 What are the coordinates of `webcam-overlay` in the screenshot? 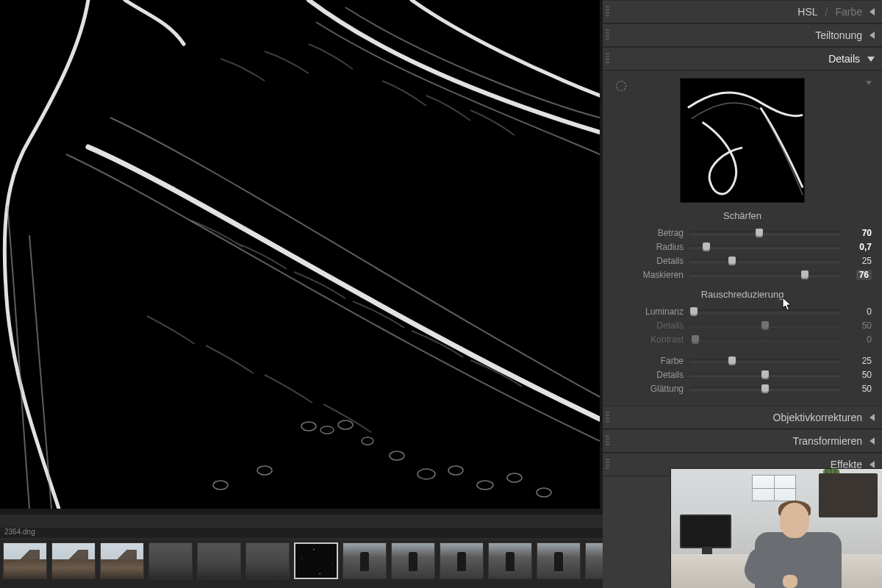 It's located at (776, 528).